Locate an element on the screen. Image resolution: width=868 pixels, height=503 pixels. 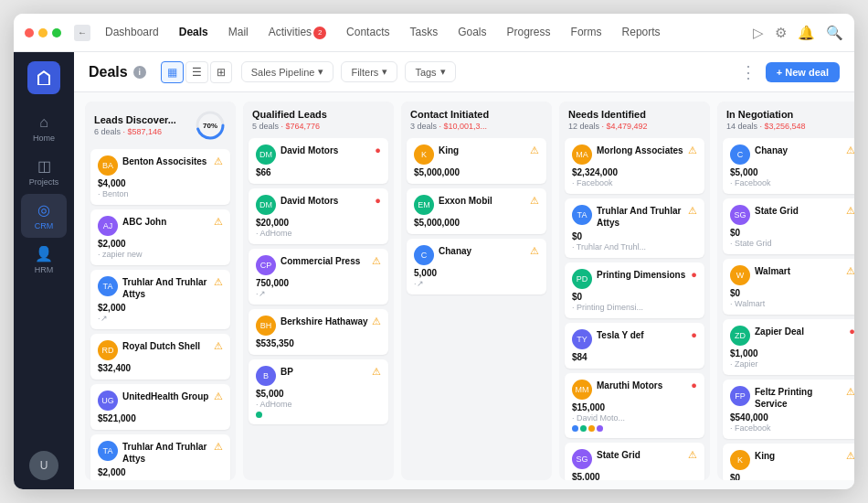
card-avatar: BA is located at coordinates (108, 166).